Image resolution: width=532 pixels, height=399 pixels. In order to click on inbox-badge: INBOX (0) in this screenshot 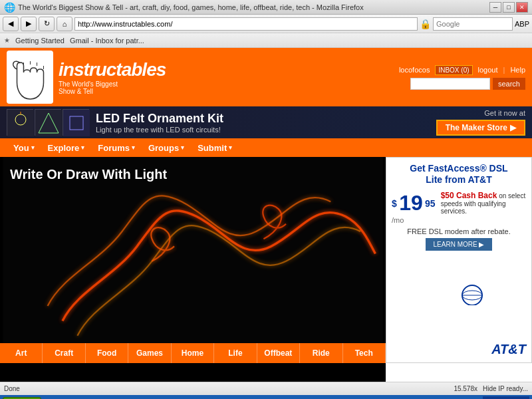, I will do `click(454, 70)`.